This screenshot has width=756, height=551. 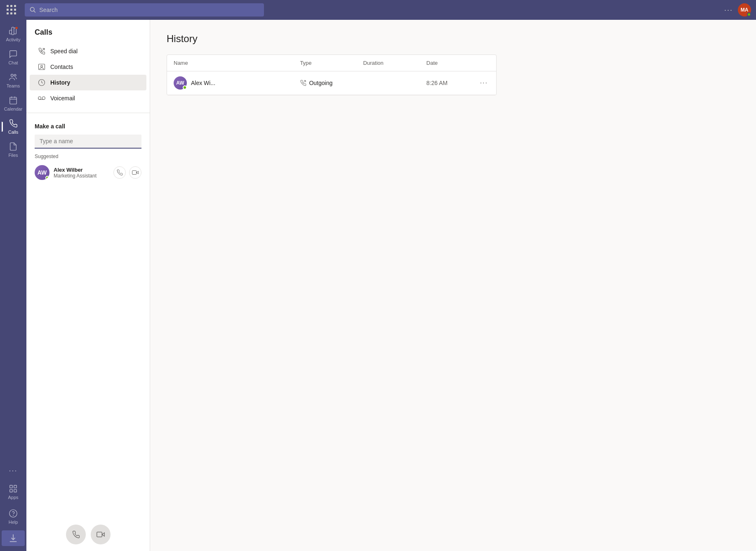 I want to click on more-dots-icon: ···, so click(x=13, y=471).